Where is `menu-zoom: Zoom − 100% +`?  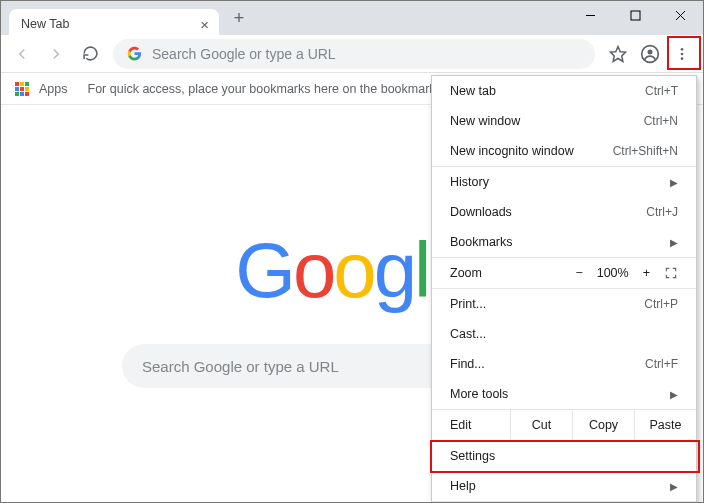 menu-zoom: Zoom − 100% + is located at coordinates (564, 273).